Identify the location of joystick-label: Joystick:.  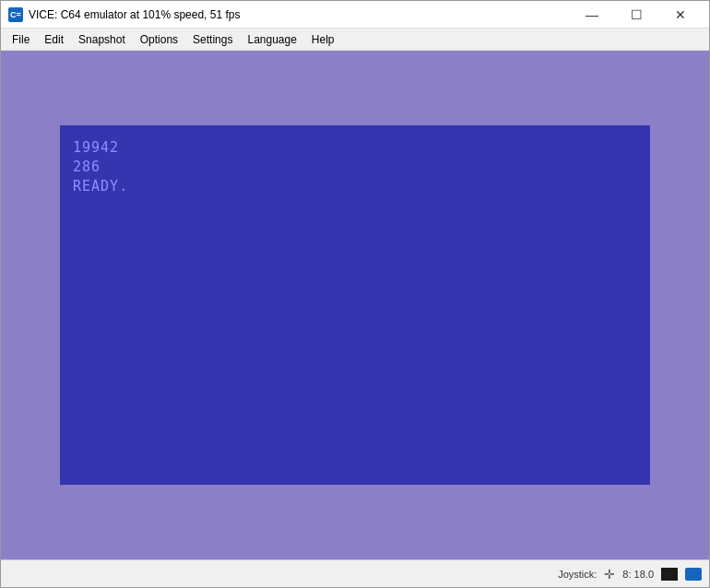
(577, 574).